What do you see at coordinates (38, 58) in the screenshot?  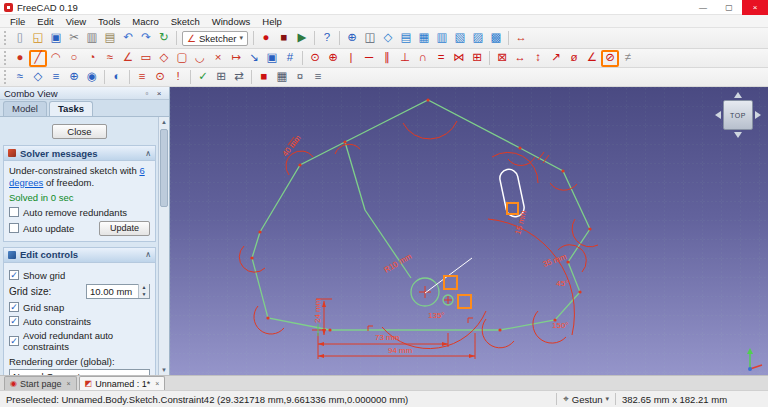 I see `create-line-icon: ╱` at bounding box center [38, 58].